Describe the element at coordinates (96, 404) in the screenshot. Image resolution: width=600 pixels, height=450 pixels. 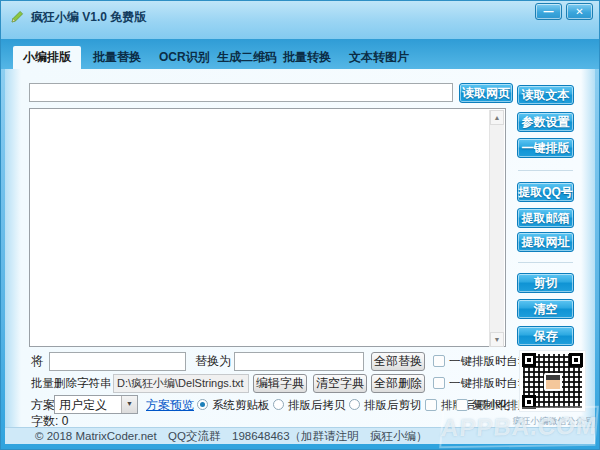
I see `scheme-select: 用户定义 ▼` at that location.